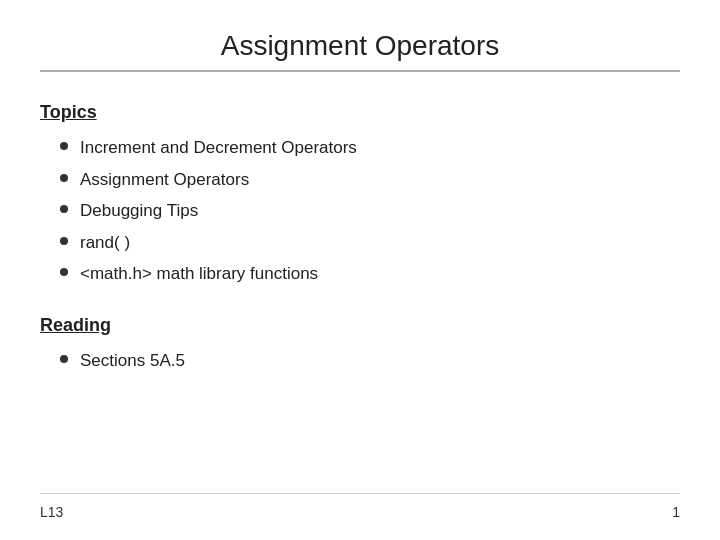 The height and width of the screenshot is (540, 720). I want to click on topic-item-3: Debugging Tips, so click(139, 211).